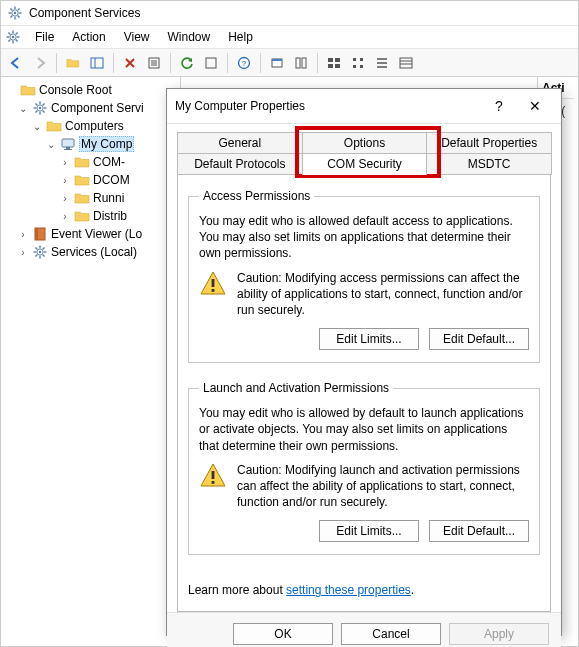  Describe the element at coordinates (211, 63) in the screenshot. I see `export-button` at that location.